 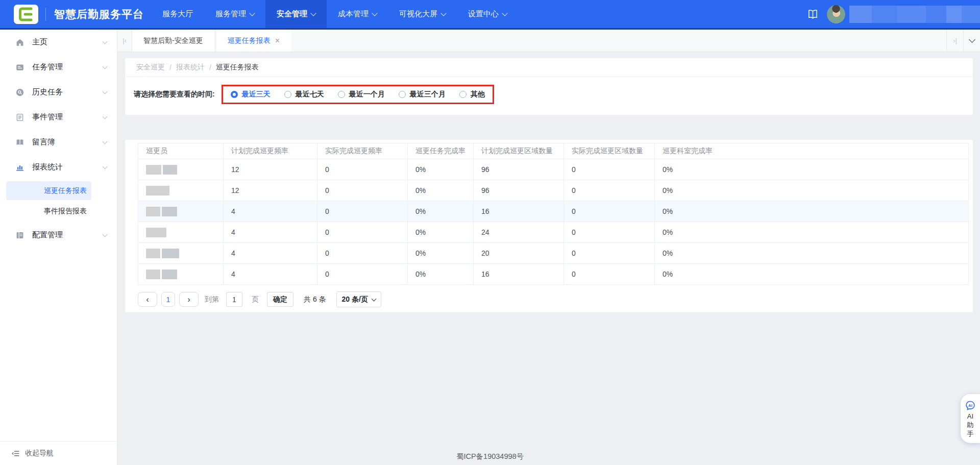 What do you see at coordinates (355, 300) in the screenshot?
I see `page-size-value: 20 条/页` at bounding box center [355, 300].